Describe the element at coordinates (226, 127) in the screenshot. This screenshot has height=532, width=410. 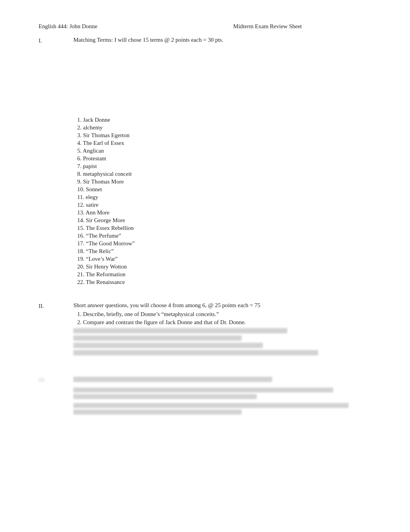
I see `term-item: 2. alchemy` at that location.